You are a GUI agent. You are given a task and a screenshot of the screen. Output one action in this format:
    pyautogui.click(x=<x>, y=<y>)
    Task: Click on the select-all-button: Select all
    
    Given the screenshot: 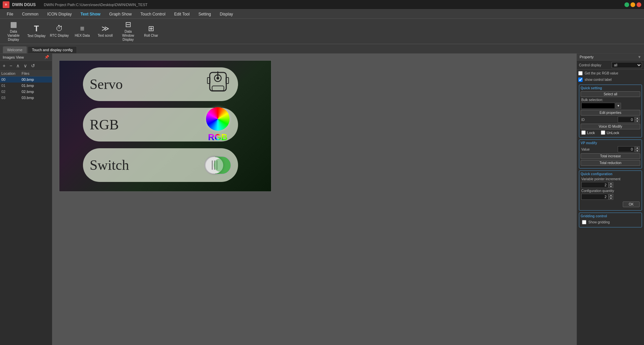 What is the action you would take?
    pyautogui.click(x=610, y=94)
    